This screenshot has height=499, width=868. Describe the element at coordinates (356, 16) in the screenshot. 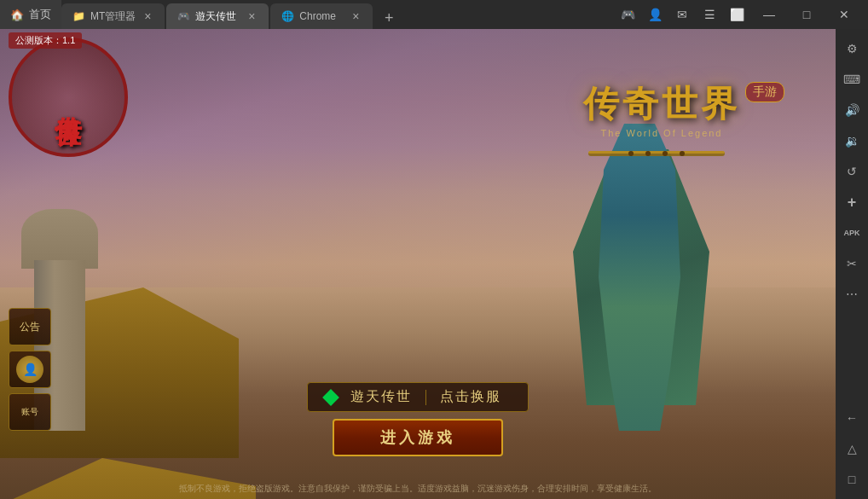

I see `tab-chrome-close: ×` at that location.